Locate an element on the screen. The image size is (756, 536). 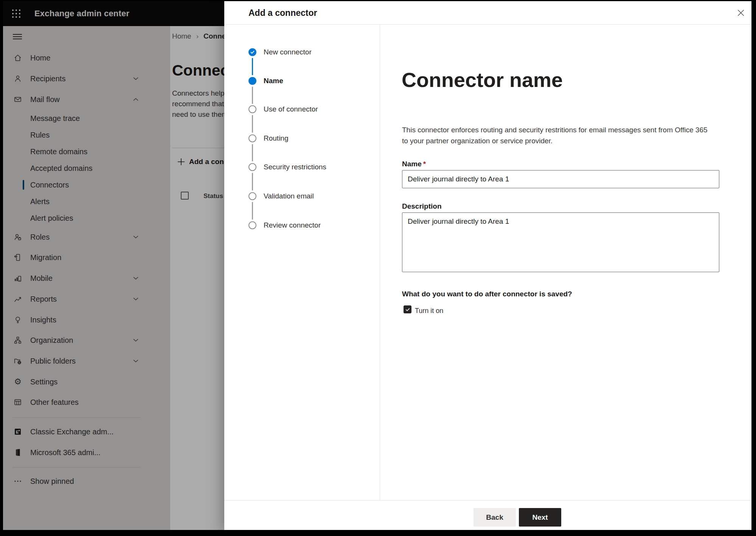
close-icon is located at coordinates (741, 13).